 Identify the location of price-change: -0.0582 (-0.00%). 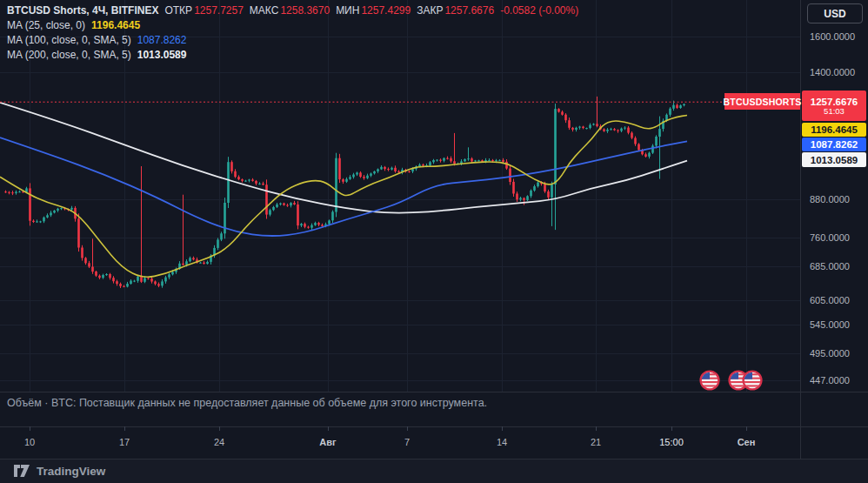
(539, 10).